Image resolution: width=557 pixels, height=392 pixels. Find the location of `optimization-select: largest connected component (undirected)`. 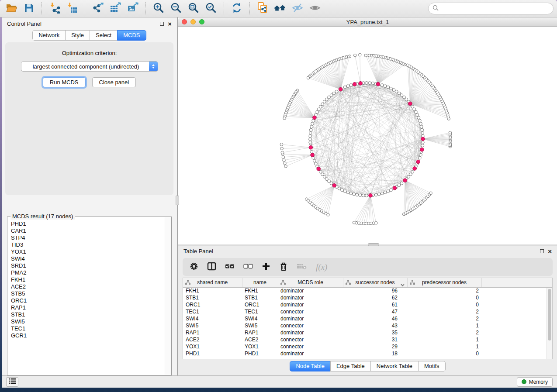

optimization-select: largest connected component (undirected) is located at coordinates (90, 66).